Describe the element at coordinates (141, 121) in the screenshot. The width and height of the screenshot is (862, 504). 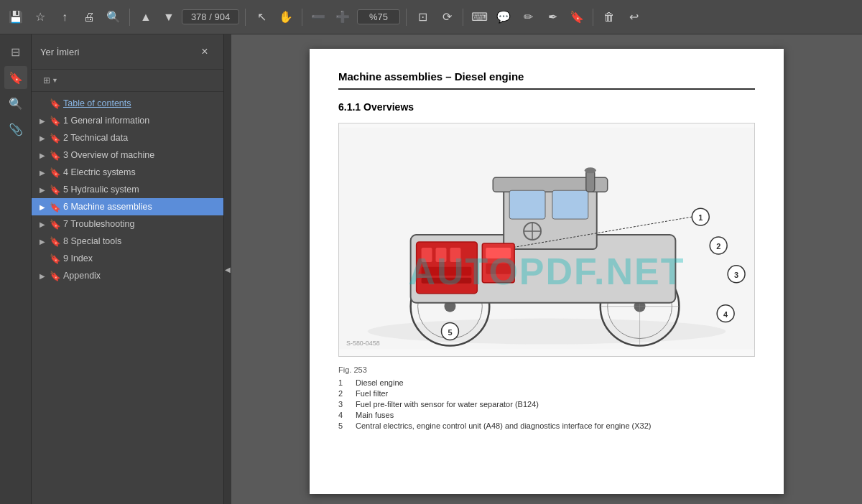
I see `bookmark-label-general: 1 General information` at that location.